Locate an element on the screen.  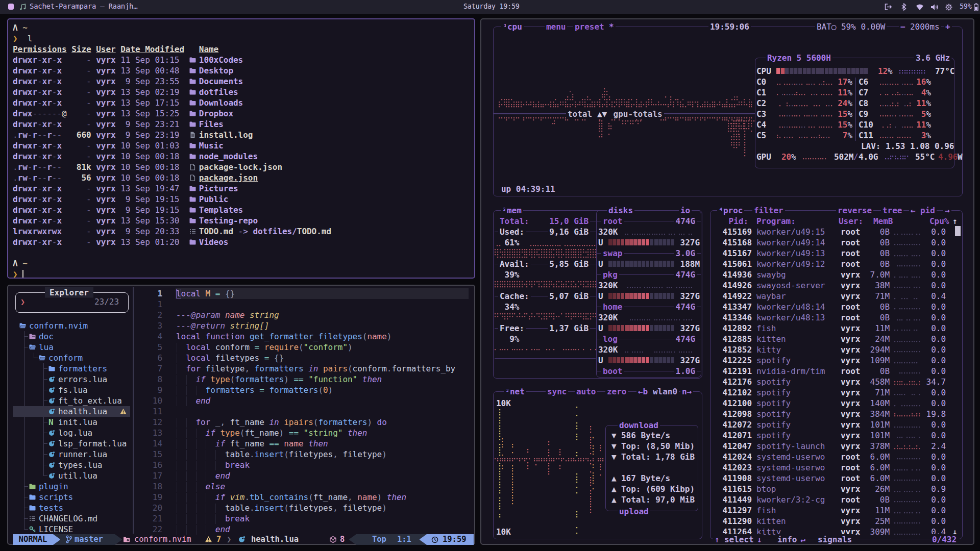
text-segment: 586 Byte/s is located at coordinates (646, 436).